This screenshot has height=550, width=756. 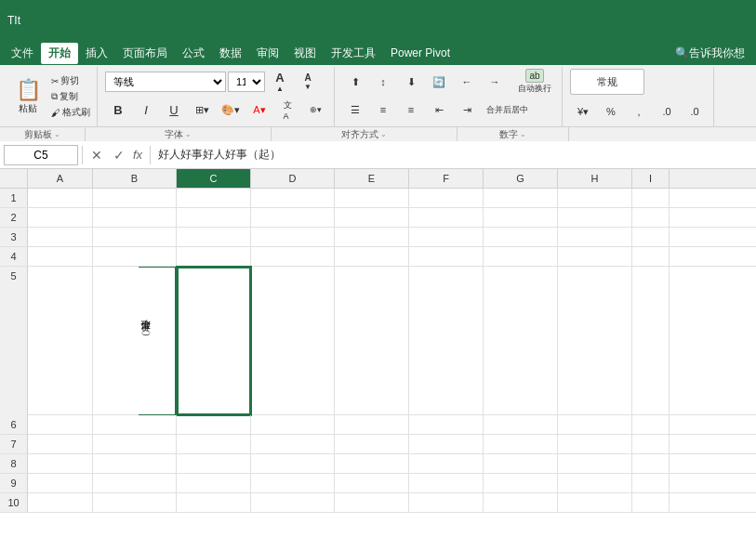 What do you see at coordinates (293, 198) in the screenshot?
I see `cell-d1` at bounding box center [293, 198].